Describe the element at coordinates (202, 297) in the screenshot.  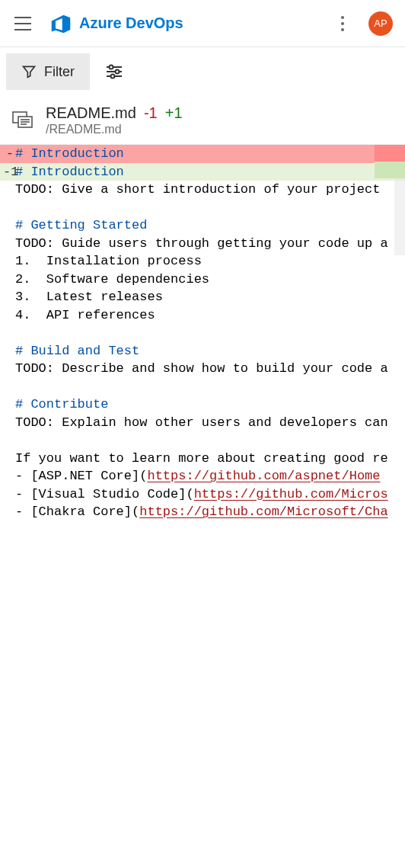
I see `diff-line: 3. Latest releases` at that location.